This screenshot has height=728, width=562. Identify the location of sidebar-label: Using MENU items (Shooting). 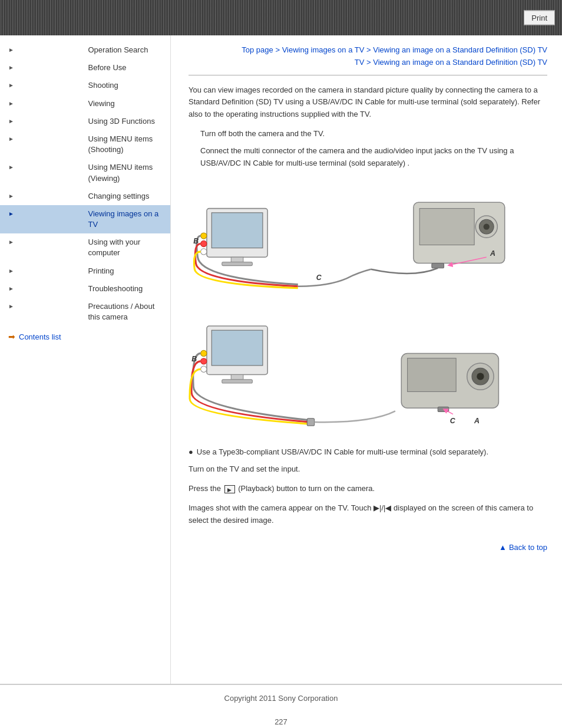
(127, 144).